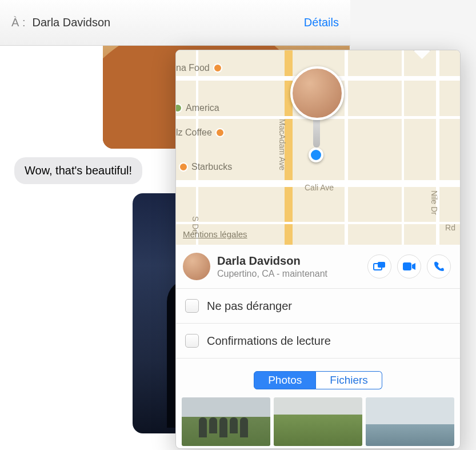 Image resolution: width=476 pixels, height=450 pixels. I want to click on map-poi-coffee: lz Coffee, so click(200, 133).